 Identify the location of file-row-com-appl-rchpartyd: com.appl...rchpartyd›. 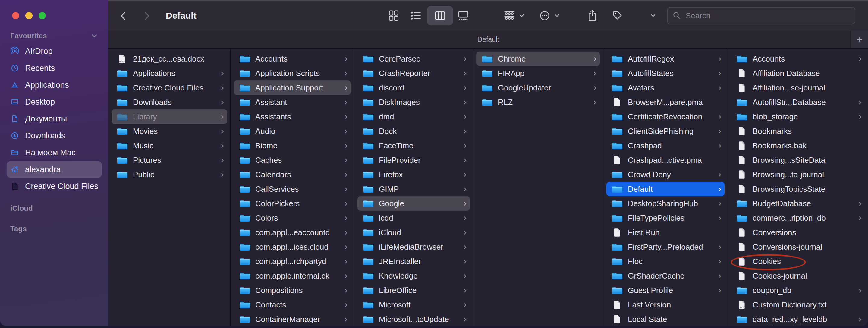
(292, 262).